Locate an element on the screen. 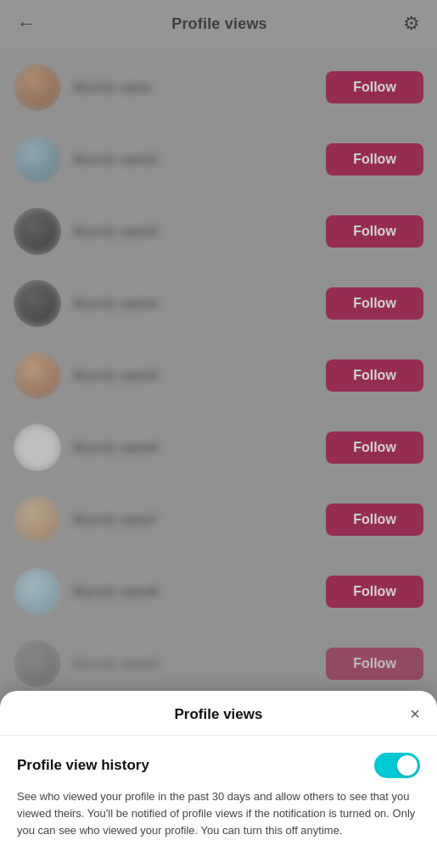 This screenshot has height=868, width=437. sheet-title: Profile views is located at coordinates (219, 715).